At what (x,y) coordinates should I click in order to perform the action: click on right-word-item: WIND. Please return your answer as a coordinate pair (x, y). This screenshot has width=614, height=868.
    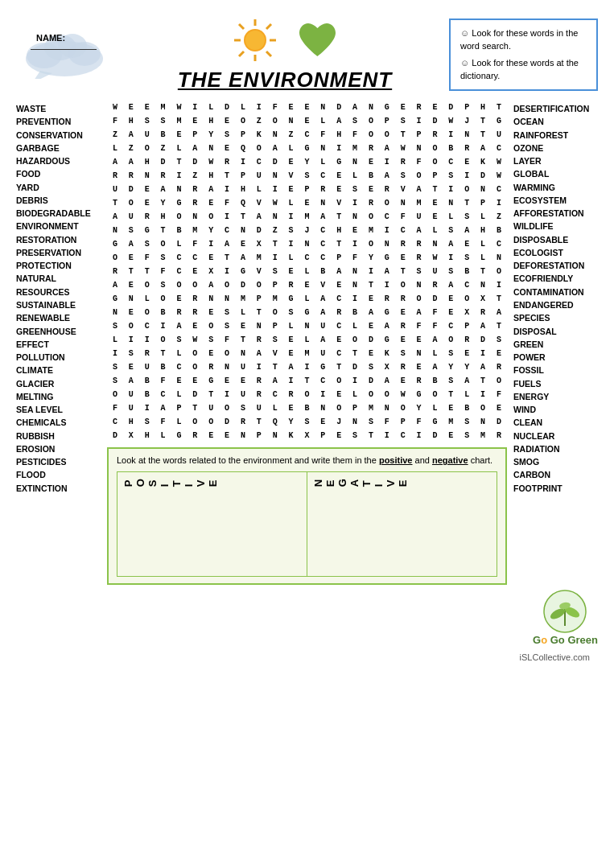
    Looking at the image, I should click on (555, 409).